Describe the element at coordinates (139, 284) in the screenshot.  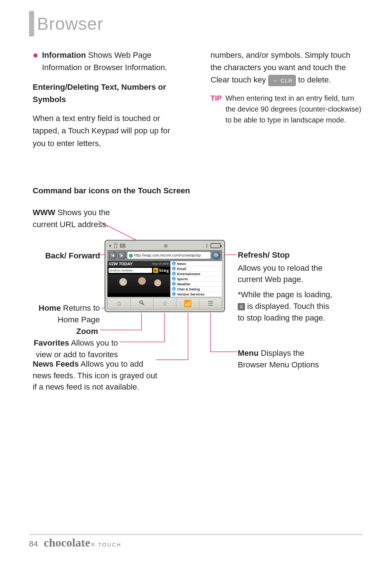
I see `portal-photo` at that location.